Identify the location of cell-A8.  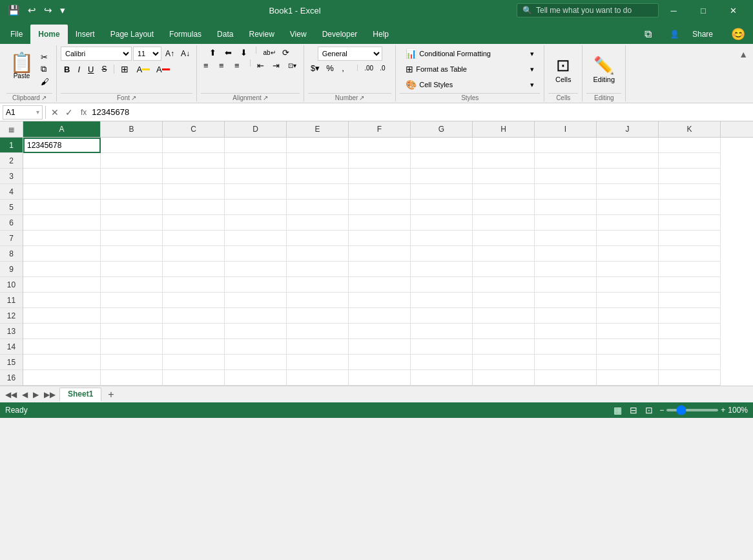
(62, 254).